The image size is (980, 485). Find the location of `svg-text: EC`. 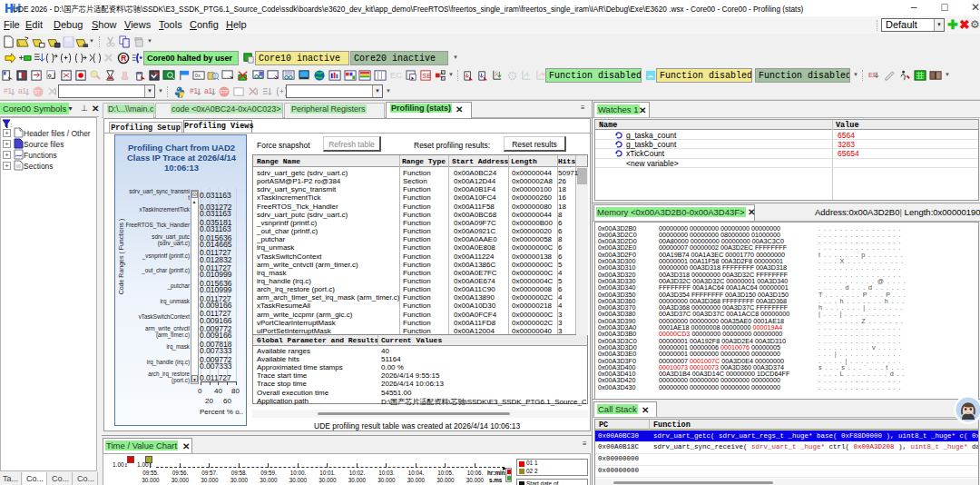

svg-text: EC is located at coordinates (396, 75).